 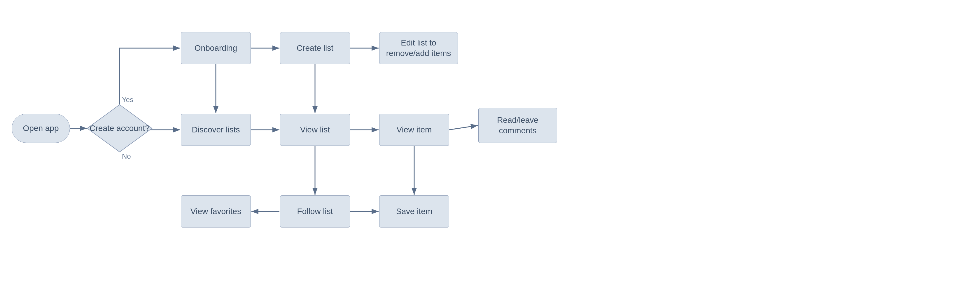 What do you see at coordinates (216, 130) in the screenshot?
I see `discover-lists-label: Discover lists` at bounding box center [216, 130].